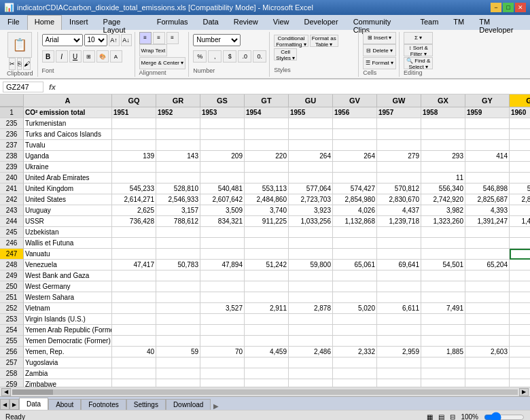 Image resolution: width=530 pixels, height=420 pixels. Describe the element at coordinates (68, 265) in the screenshot. I see `data-cell: Venezuela` at that location.